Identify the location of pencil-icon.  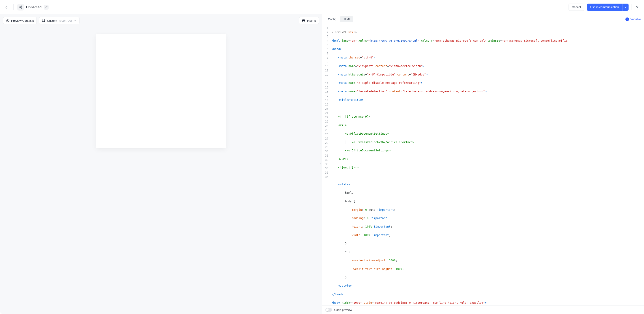
(46, 7).